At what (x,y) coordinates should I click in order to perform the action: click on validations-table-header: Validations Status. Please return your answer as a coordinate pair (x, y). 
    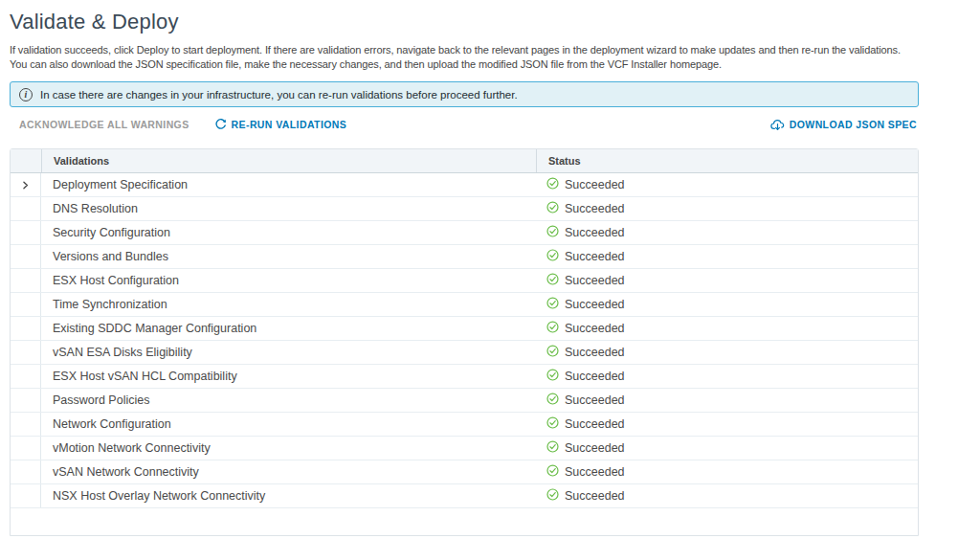
    Looking at the image, I should click on (464, 161).